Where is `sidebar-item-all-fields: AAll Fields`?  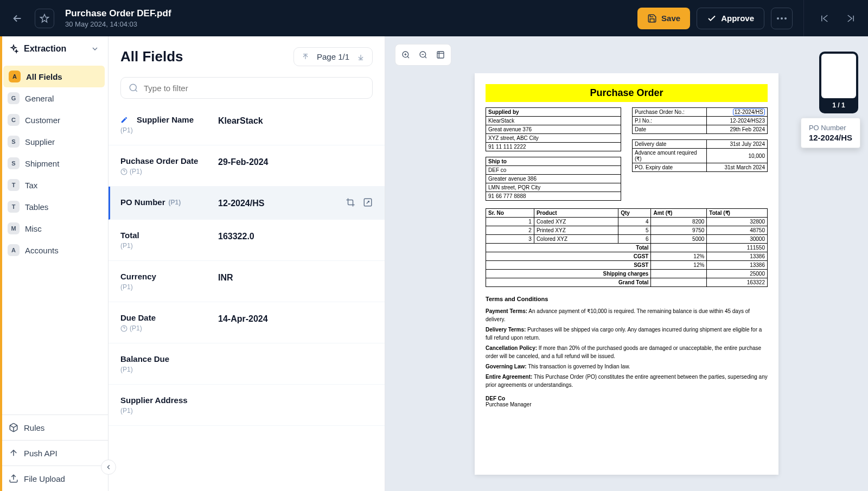
sidebar-item-all-fields: AAll Fields is located at coordinates (54, 76).